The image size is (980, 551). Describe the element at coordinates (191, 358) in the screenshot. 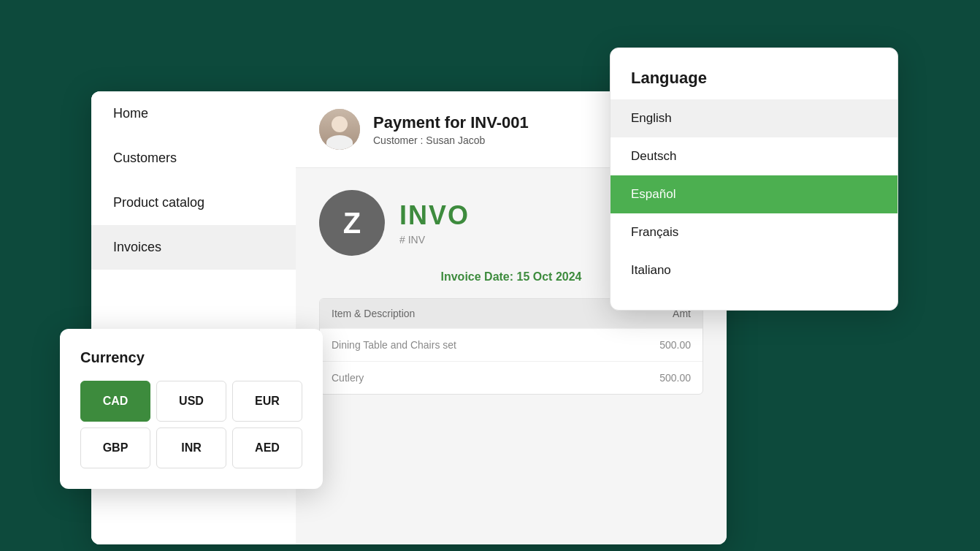

I see `currency-title: Currency` at that location.